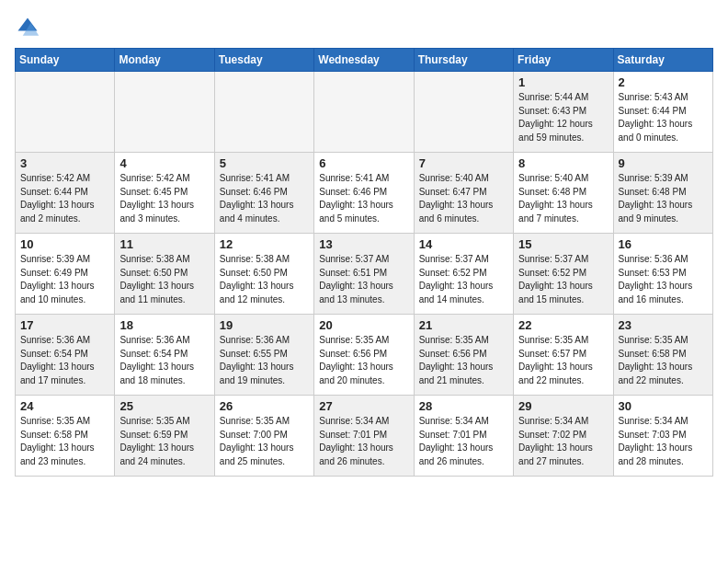 The width and height of the screenshot is (728, 563). What do you see at coordinates (364, 61) in the screenshot?
I see `weekday-header-row: SundayMondayTuesdayWednesdayThursdayFrid…` at bounding box center [364, 61].